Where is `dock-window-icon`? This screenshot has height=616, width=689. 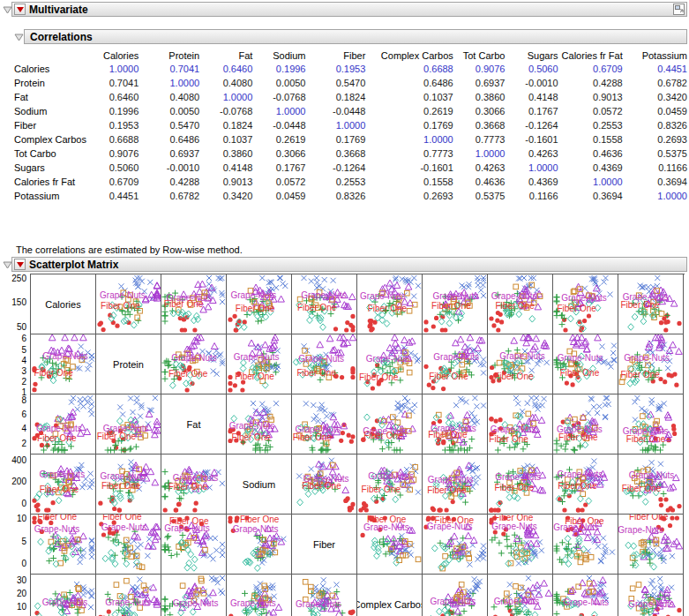 dock-window-icon is located at coordinates (679, 9).